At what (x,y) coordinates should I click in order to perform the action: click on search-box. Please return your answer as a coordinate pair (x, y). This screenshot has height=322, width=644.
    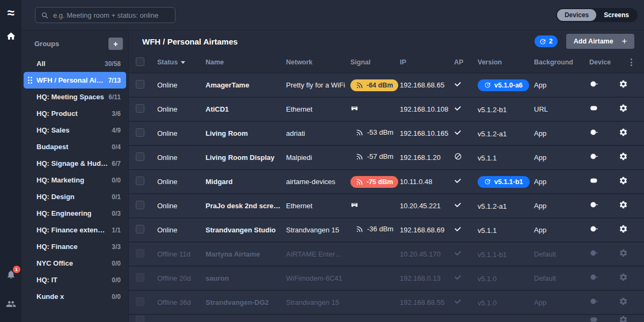
    Looking at the image, I should click on (105, 15).